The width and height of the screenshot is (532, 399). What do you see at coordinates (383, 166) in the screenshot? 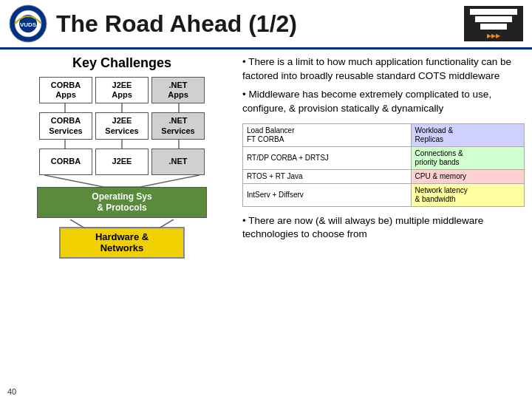
I see `middleware-table: Load BalancerFT CORBA Workload &Replicas…` at bounding box center [383, 166].